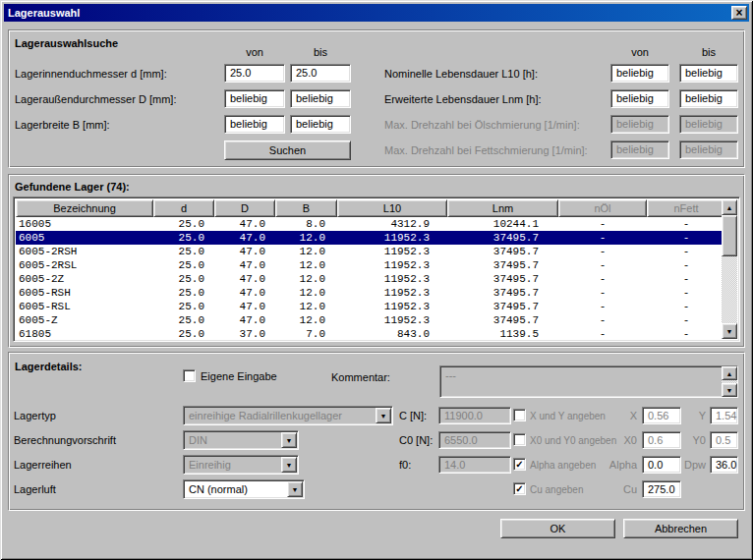 This screenshot has width=753, height=560. Describe the element at coordinates (603, 208) in the screenshot. I see `column-header-nÖl: nÖl` at that location.